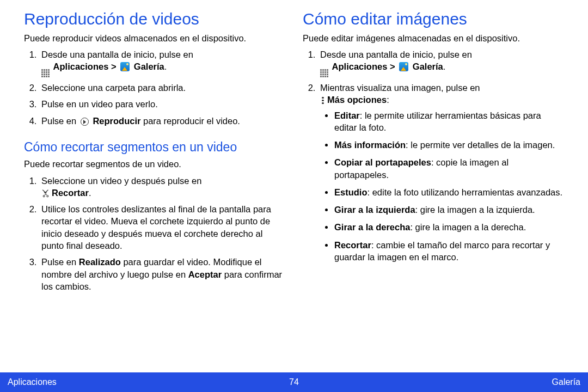 This screenshot has width=588, height=392. I want to click on footer-right: Galería, so click(566, 382).